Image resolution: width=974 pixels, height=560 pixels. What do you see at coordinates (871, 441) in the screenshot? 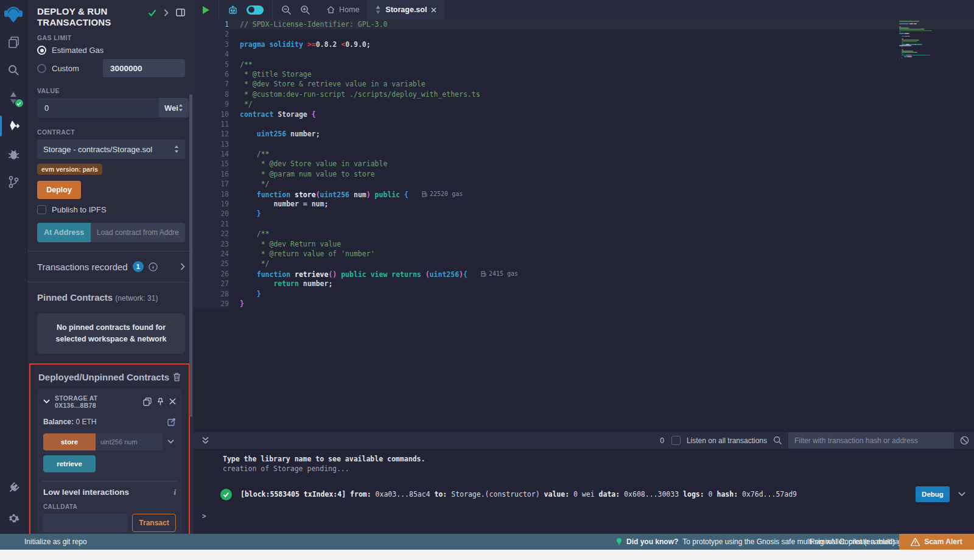
I see `terminal-filter-input` at bounding box center [871, 441].